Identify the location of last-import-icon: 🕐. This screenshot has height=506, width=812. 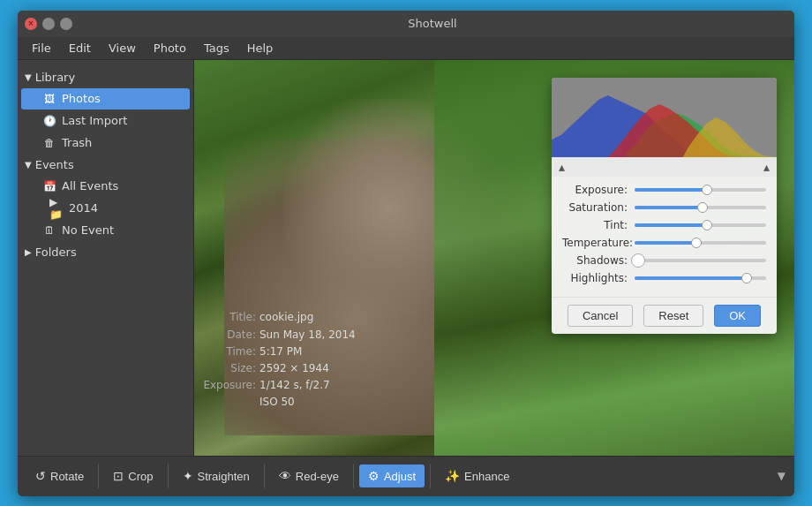
(49, 121).